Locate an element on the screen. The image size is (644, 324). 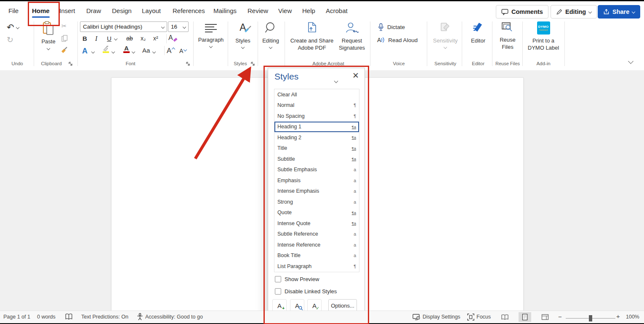
font-name-combobox: Calibri Light (Headings) is located at coordinates (124, 27).